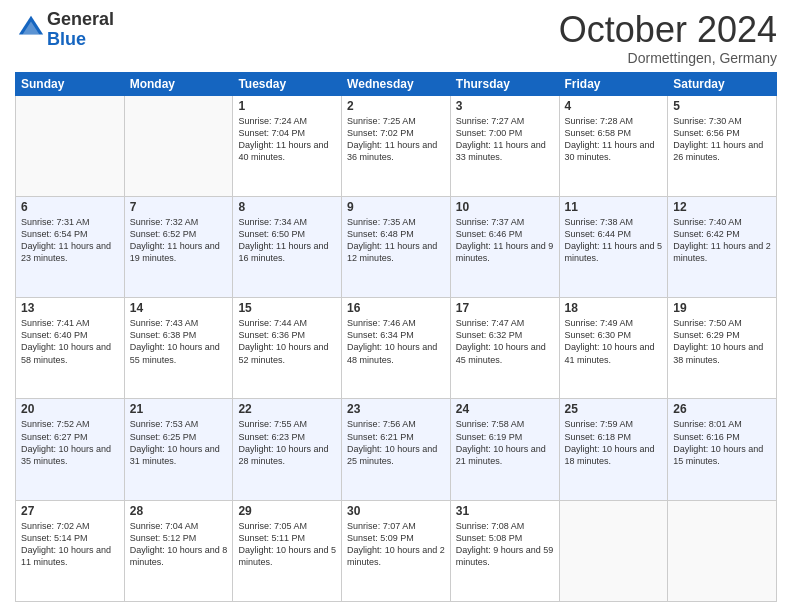 This screenshot has height=612, width=792. What do you see at coordinates (179, 308) in the screenshot?
I see `day-number: 14` at bounding box center [179, 308].